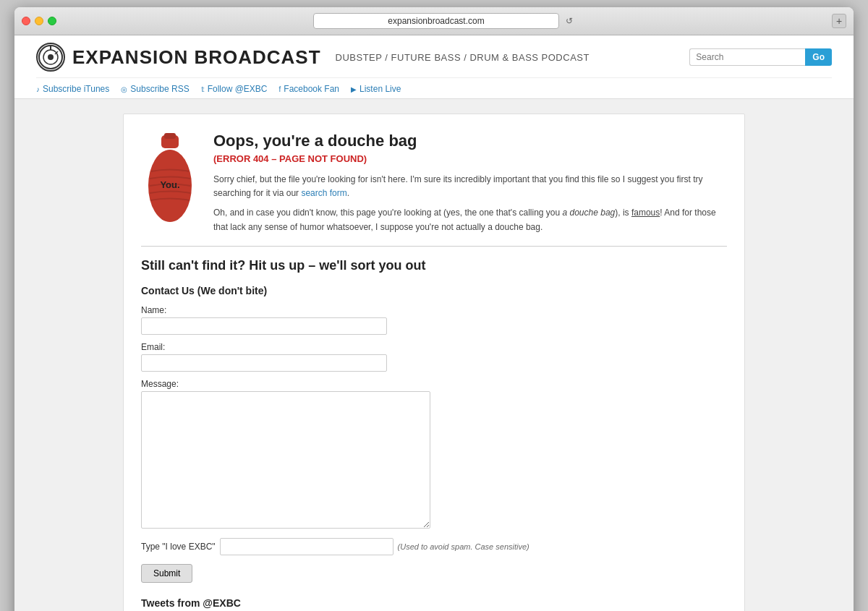  Describe the element at coordinates (434, 547) in the screenshot. I see `spam-row: Type "I love EXBC" (Used to avoid spam. …` at that location.